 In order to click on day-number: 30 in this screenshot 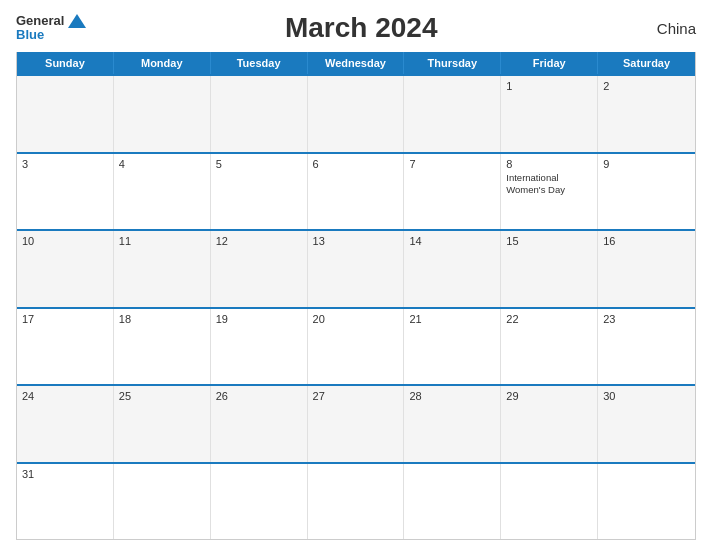, I will do `click(646, 396)`.